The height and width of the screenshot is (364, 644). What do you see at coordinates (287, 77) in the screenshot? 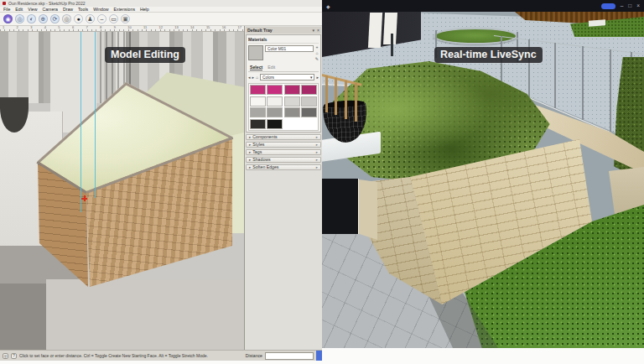
I see `collection-dropdown: Colors ▾` at bounding box center [287, 77].